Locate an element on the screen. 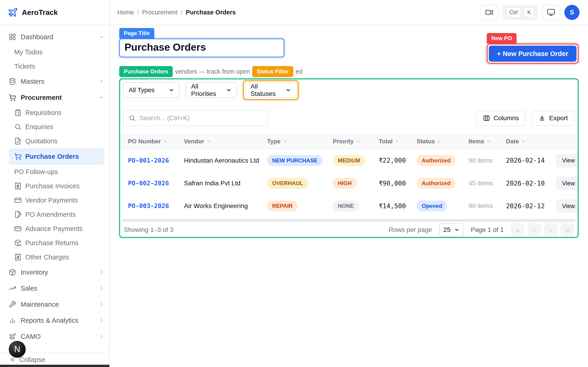 The height and width of the screenshot is (367, 588). video-camera-icon is located at coordinates (489, 12).